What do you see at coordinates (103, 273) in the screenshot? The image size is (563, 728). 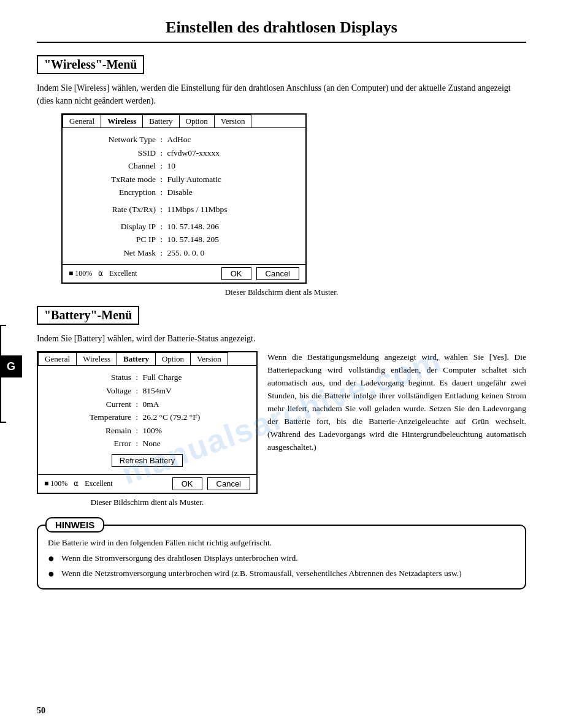 I see `footer-status-left: ■ 100% ⍺ Excellent` at bounding box center [103, 273].